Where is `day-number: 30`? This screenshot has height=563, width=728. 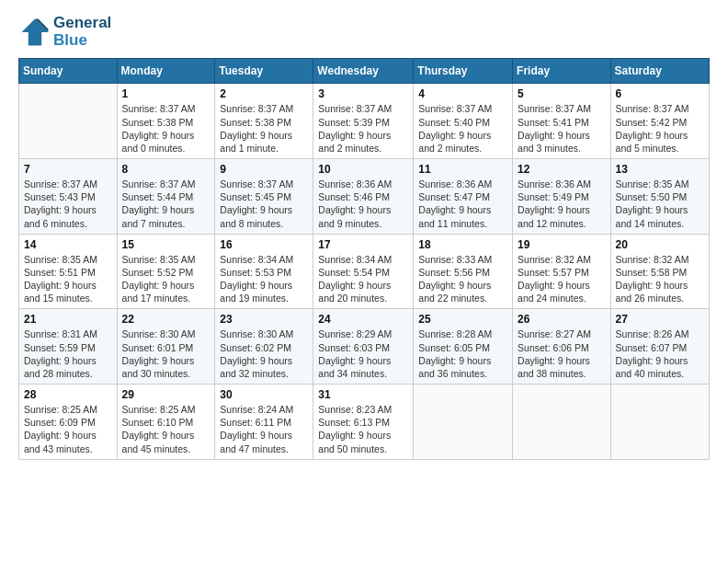
day-number: 30 is located at coordinates (264, 395).